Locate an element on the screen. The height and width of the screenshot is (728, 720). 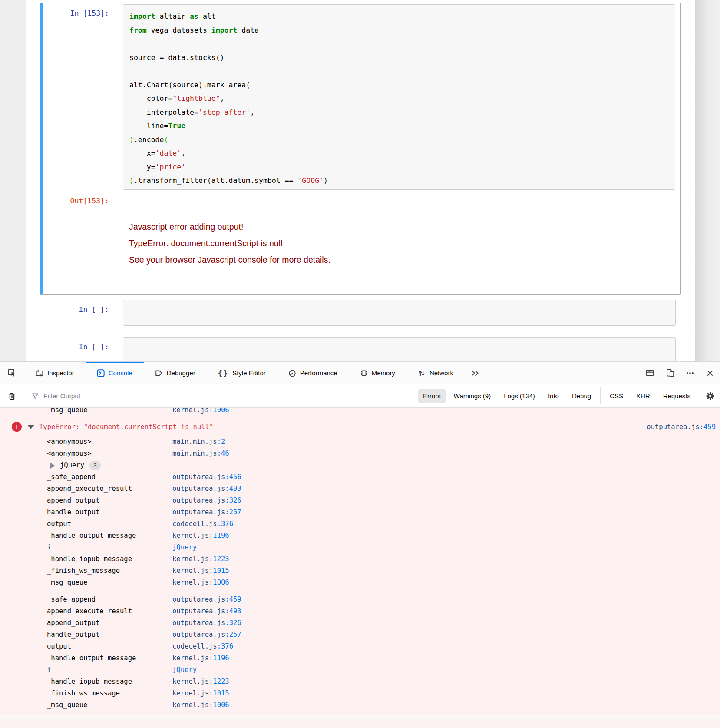
stack-function-name: i is located at coordinates (49, 547).